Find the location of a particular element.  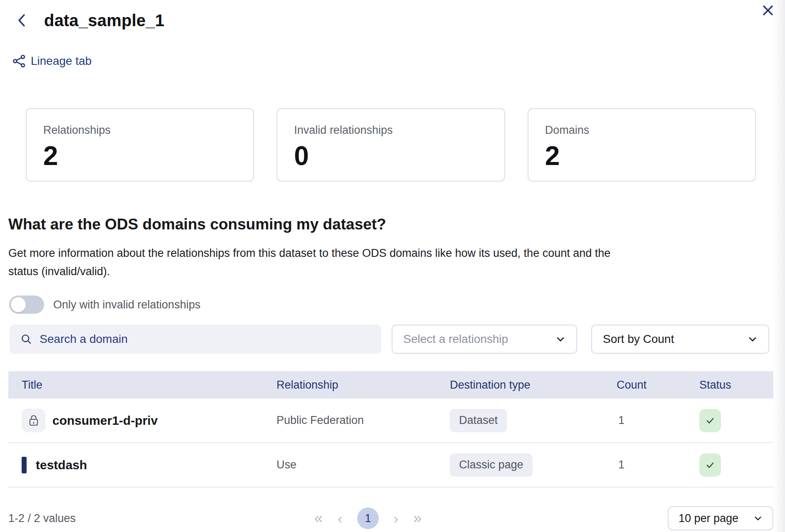

page-size-value: 10 per page is located at coordinates (708, 519).